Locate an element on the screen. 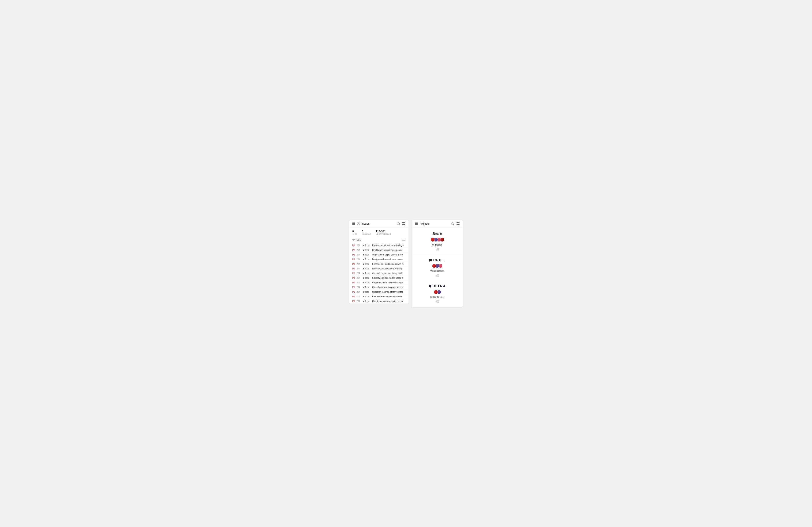 This screenshot has height=527, width=812. project-name: UI UX Design is located at coordinates (437, 297).